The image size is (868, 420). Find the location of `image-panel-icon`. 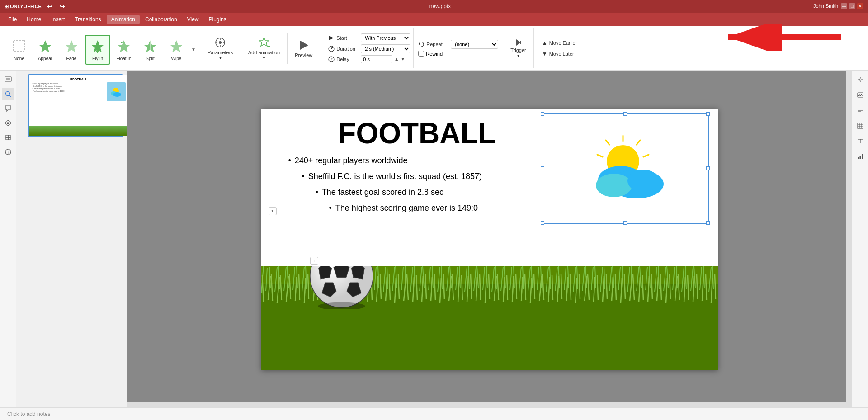

image-panel-icon is located at coordinates (860, 95).